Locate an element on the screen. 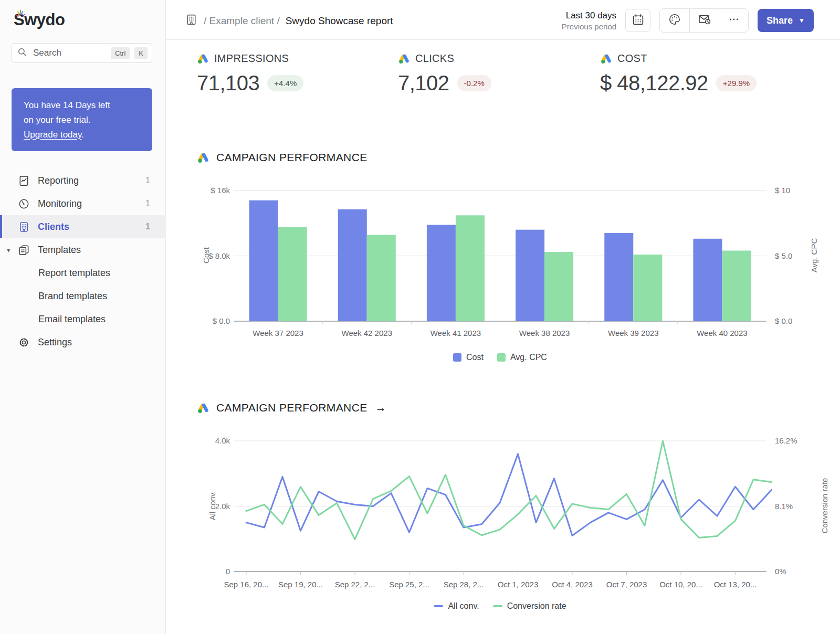 This screenshot has height=634, width=840. breadcrumb-client: / Example client / is located at coordinates (242, 21).